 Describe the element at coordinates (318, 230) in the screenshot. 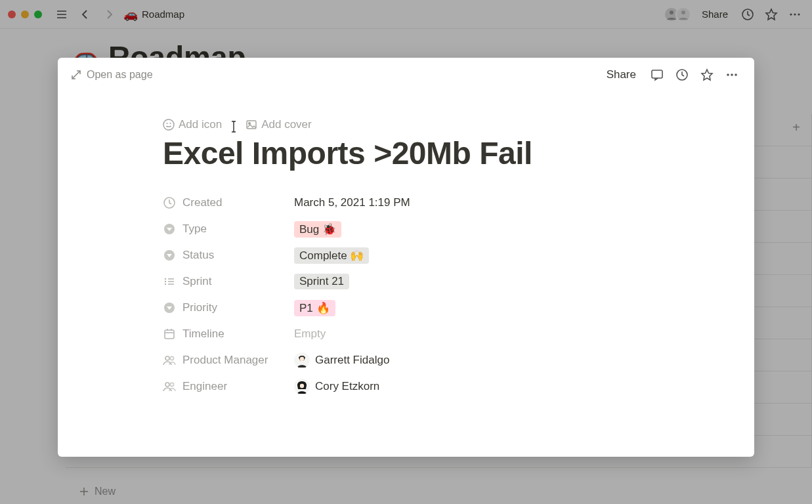

I see `tag-pill: Bug 🐞` at that location.